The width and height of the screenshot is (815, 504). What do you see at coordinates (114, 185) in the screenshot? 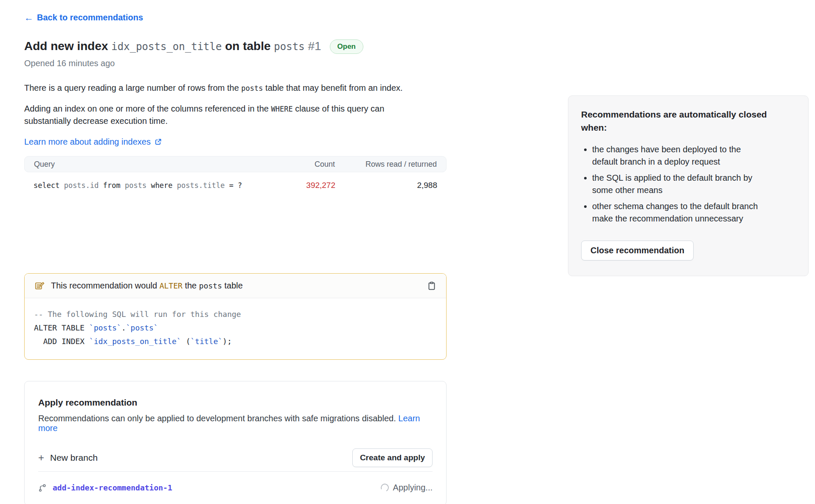
I see `sql-token: from` at bounding box center [114, 185].